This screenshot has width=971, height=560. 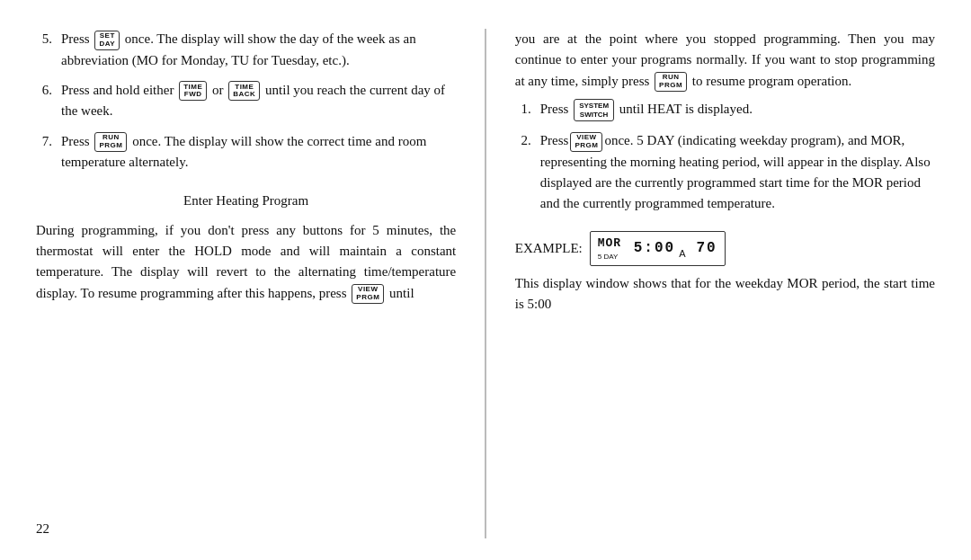 I want to click on example-row: EXAMPLE: MOR 5 DAY 5:00 A 70, so click(x=725, y=249).